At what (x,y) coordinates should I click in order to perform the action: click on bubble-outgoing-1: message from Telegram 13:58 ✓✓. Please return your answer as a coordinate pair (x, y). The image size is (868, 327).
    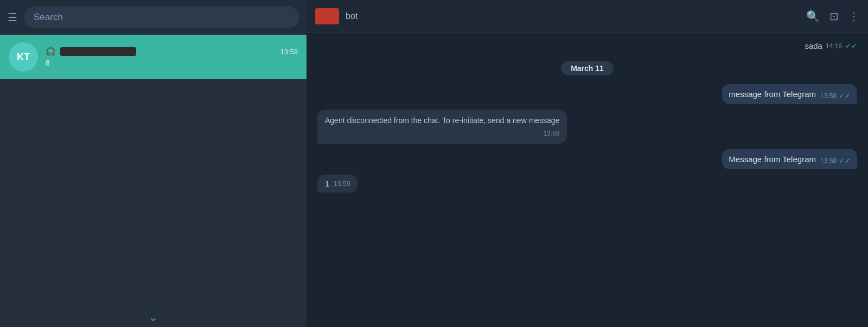
    Looking at the image, I should click on (790, 94).